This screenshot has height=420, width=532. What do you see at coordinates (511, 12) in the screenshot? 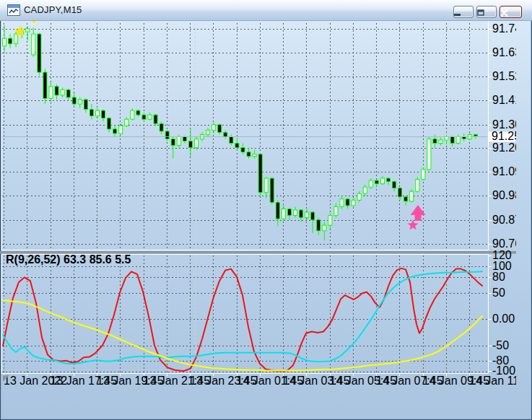
I see `close-button` at bounding box center [511, 12].